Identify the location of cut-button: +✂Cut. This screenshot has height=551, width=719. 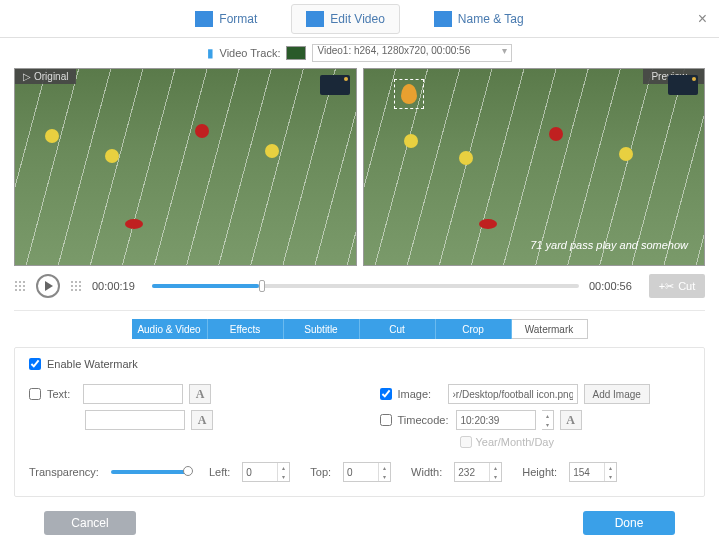
(677, 286).